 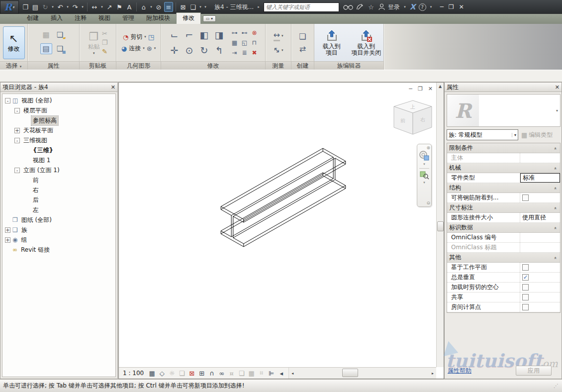 What do you see at coordinates (503, 268) in the screenshot?
I see `property-row: 基于工作平面 «` at bounding box center [503, 268].